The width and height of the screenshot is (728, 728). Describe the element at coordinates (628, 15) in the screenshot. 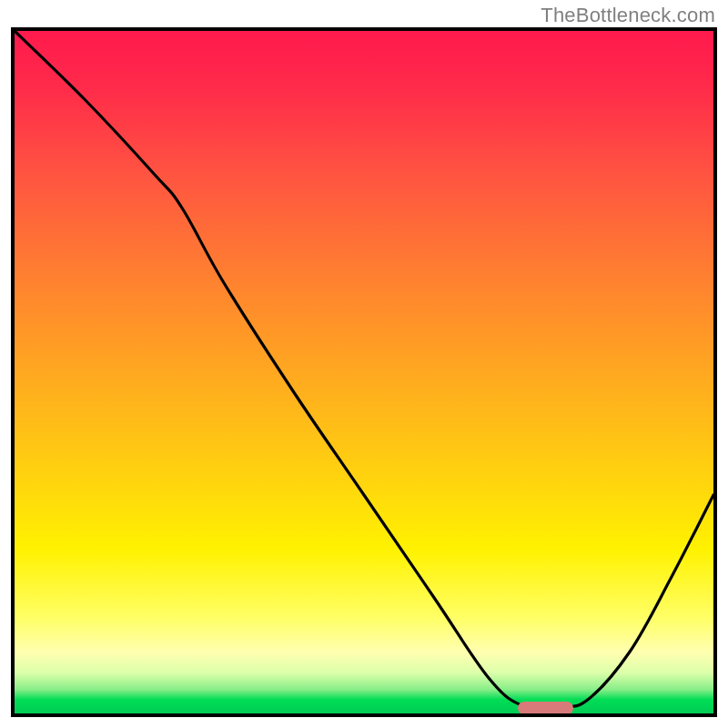

I see `watermark-text: TheBottleneck.com` at that location.